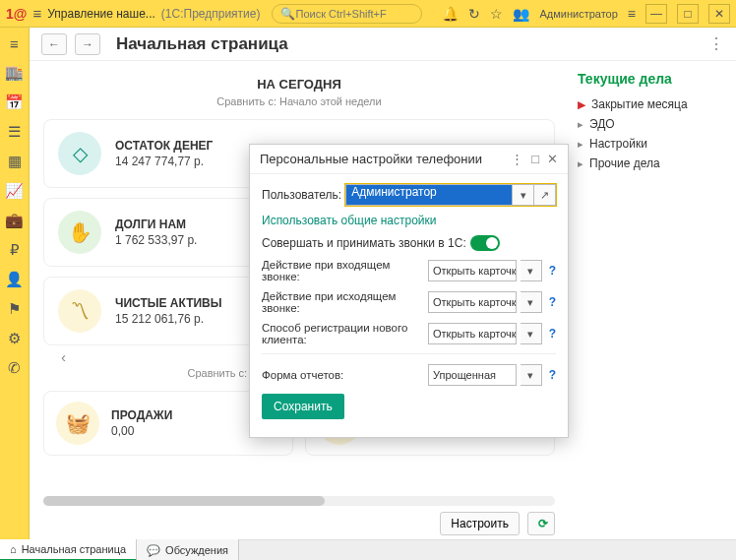 The image size is (736, 560). What do you see at coordinates (579, 14) in the screenshot?
I see `user-label: Администратор` at bounding box center [579, 14].